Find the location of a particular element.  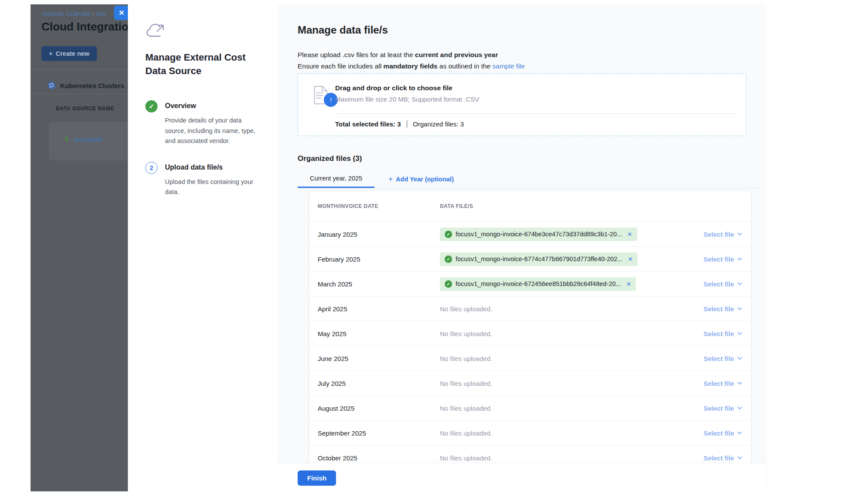

organized-files-count: Organized files: 3 is located at coordinates (438, 124).